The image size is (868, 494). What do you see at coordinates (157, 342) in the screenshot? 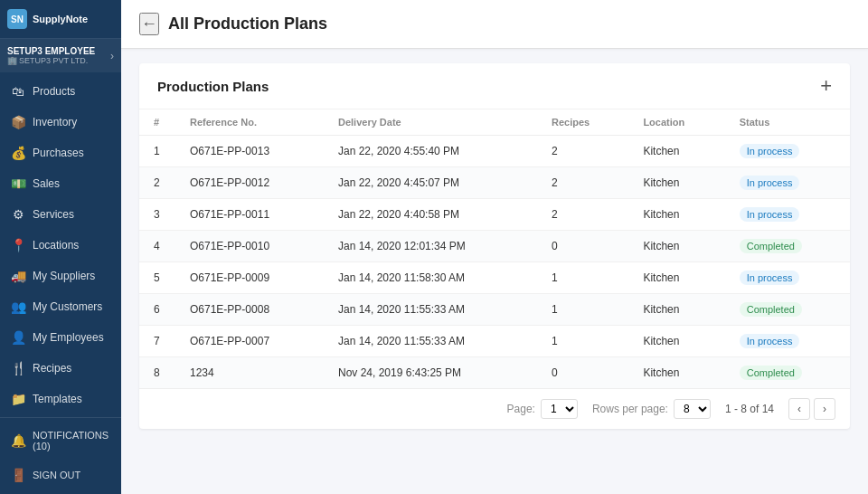
I see `cell-num: 7` at bounding box center [157, 342].